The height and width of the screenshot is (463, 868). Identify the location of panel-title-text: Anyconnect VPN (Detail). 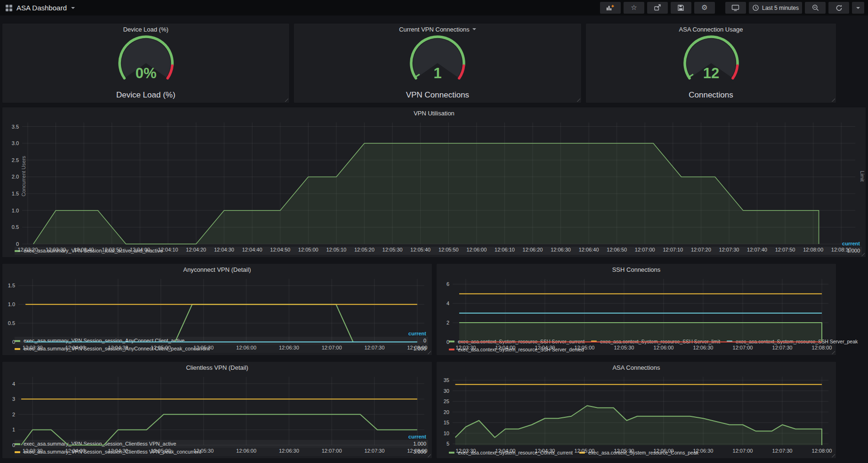
(217, 269).